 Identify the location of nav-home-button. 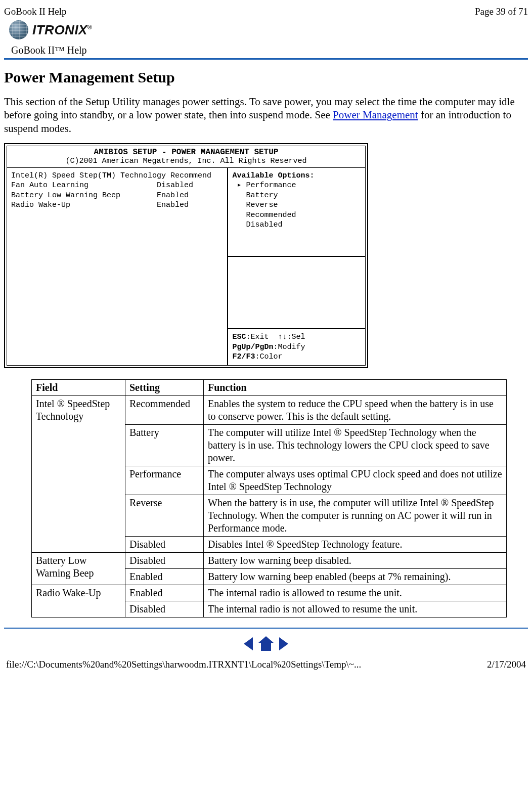
(267, 643).